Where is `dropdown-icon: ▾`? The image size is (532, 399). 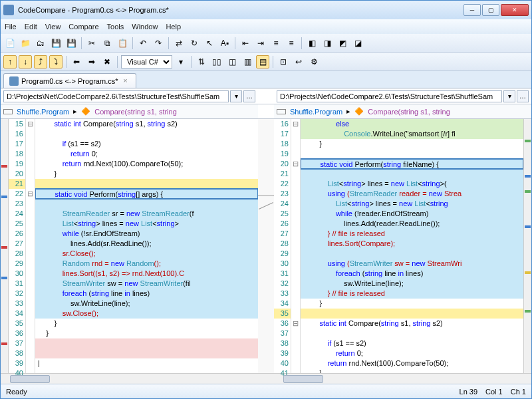 dropdown-icon: ▾ is located at coordinates (181, 62).